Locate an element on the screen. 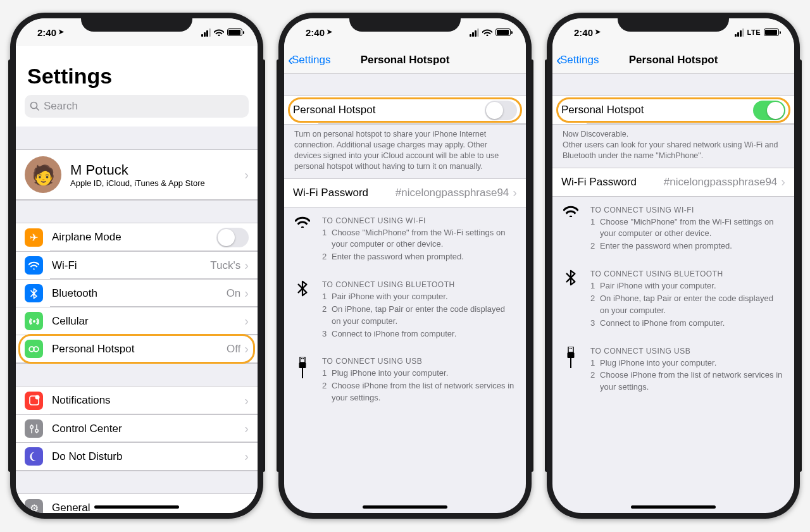 This screenshot has height=532, width=810. airplane-toggle is located at coordinates (233, 238).